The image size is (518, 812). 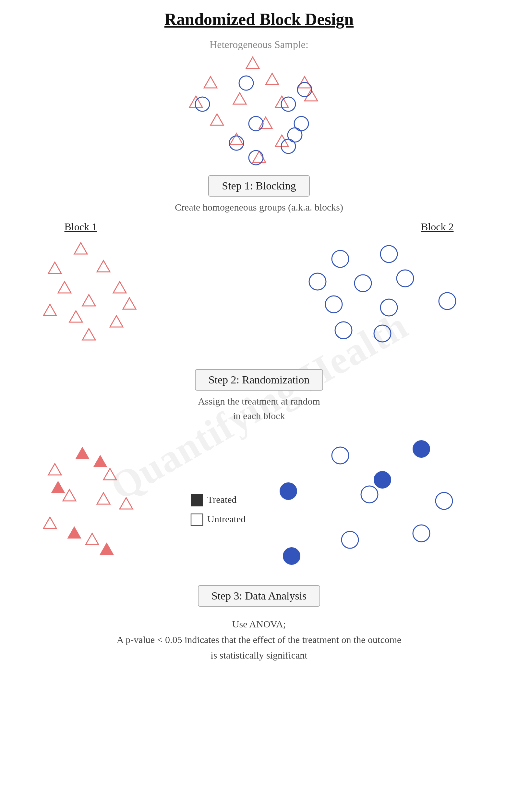 What do you see at coordinates (259, 596) in the screenshot?
I see `step3-box: Step 3: Data Analysis` at bounding box center [259, 596].